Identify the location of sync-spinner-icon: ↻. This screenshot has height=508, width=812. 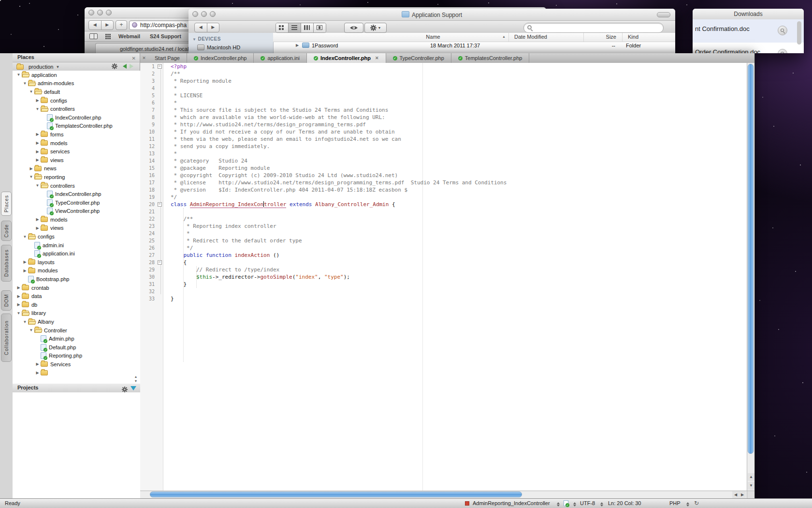
(696, 503).